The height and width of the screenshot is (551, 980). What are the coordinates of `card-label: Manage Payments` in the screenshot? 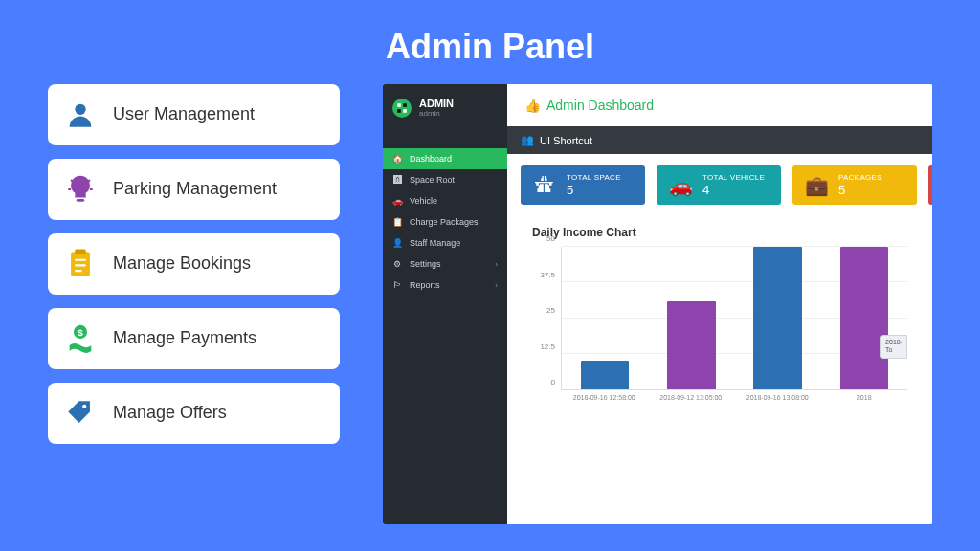 It's located at (185, 339).